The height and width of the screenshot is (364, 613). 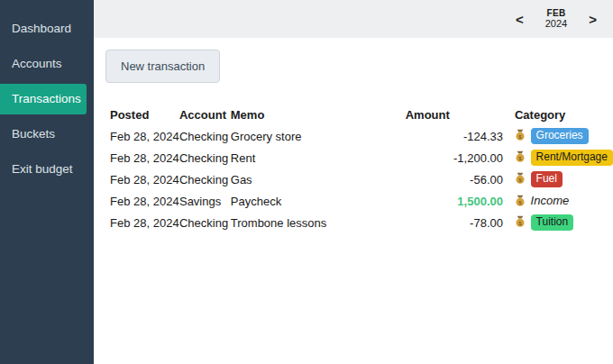 I want to click on account-cell: Savings, so click(x=206, y=201).